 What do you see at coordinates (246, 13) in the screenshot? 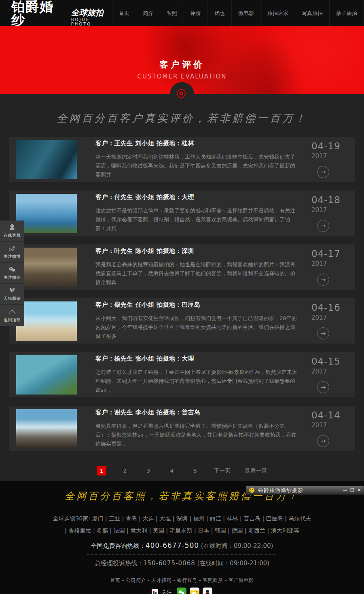
I see `nav-item-microfilm: 微电影` at bounding box center [246, 13].